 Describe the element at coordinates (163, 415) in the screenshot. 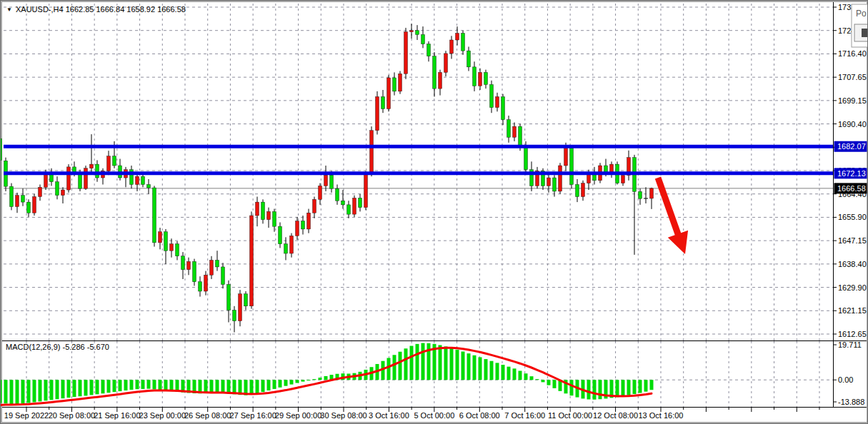

I see `time-axis-label: 23 Sep 00:00` at that location.